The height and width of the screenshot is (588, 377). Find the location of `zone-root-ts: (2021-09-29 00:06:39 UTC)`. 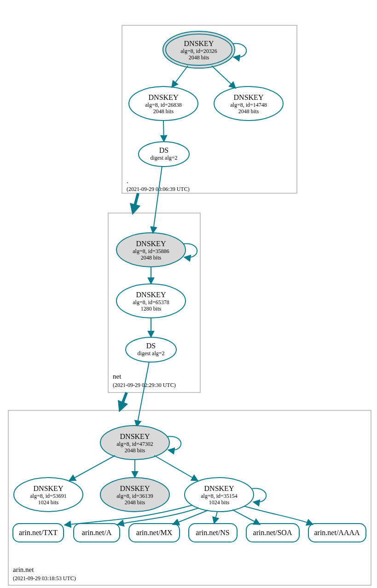

zone-root-ts: (2021-09-29 00:06:39 UTC) is located at coordinates (158, 189).